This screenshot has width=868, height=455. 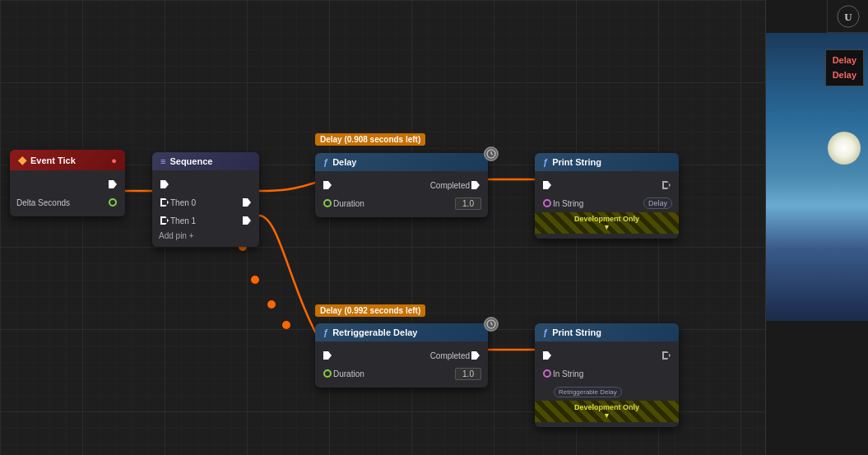 What do you see at coordinates (327, 374) in the screenshot?
I see `delay-bottom-duration-pin` at bounding box center [327, 374].